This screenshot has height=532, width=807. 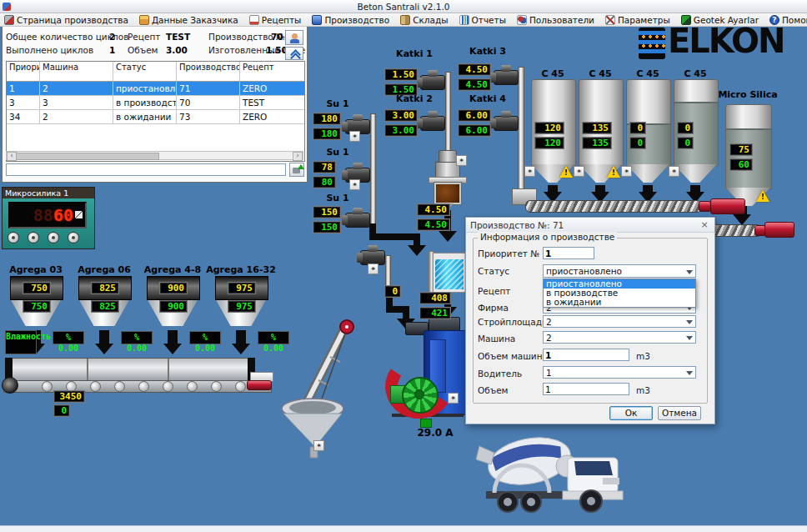 I want to click on ok-button: Ок, so click(x=631, y=414).